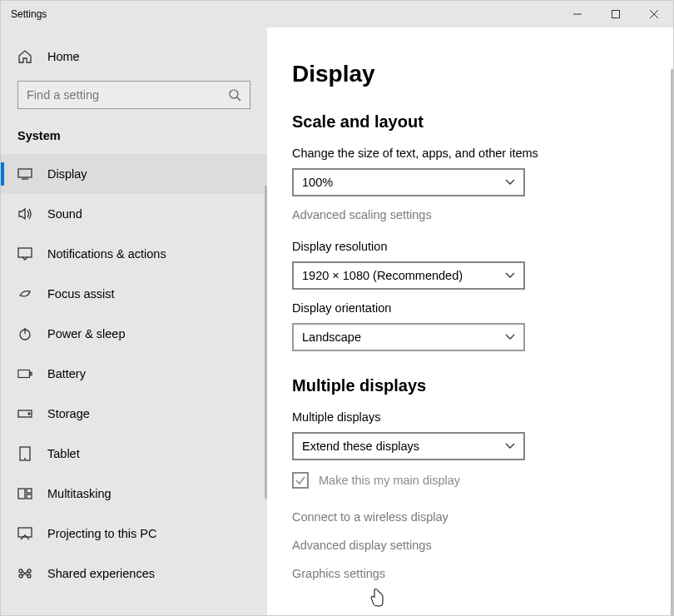  What do you see at coordinates (80, 494) in the screenshot?
I see `sidebar-item-label: Multitasking` at bounding box center [80, 494].